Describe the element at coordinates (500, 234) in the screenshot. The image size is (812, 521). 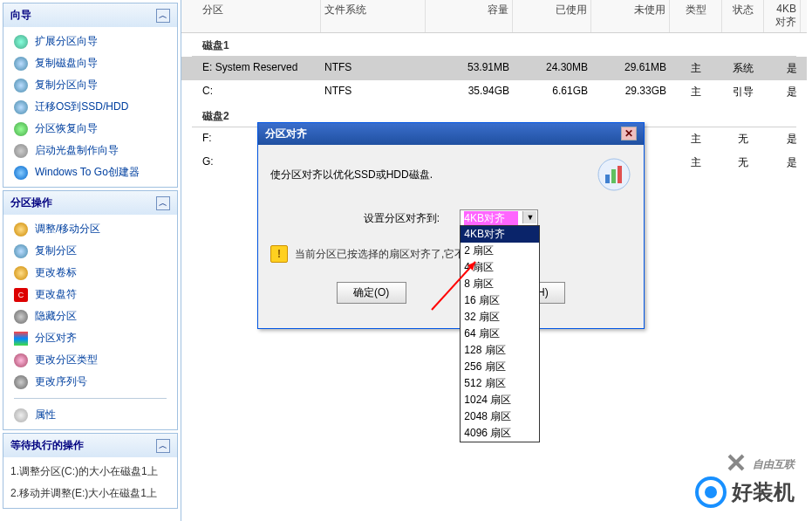
I see `dd-item: 4KB对齐` at that location.